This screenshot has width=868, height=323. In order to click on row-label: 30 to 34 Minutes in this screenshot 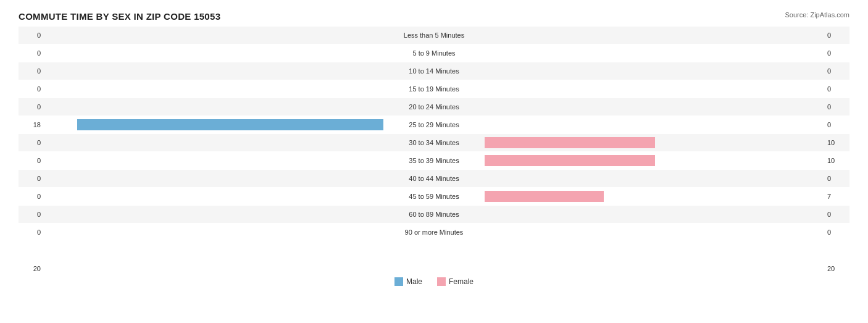, I will do `click(434, 143)`.